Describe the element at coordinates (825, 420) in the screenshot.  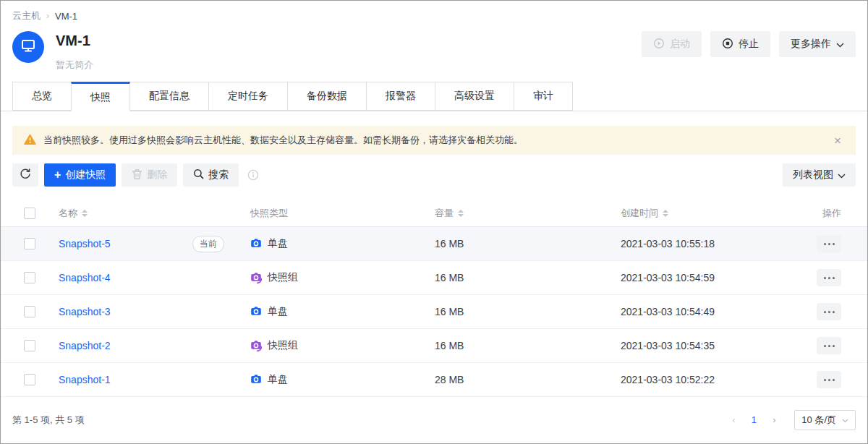
I see `page-size-select: 10 条/页` at that location.